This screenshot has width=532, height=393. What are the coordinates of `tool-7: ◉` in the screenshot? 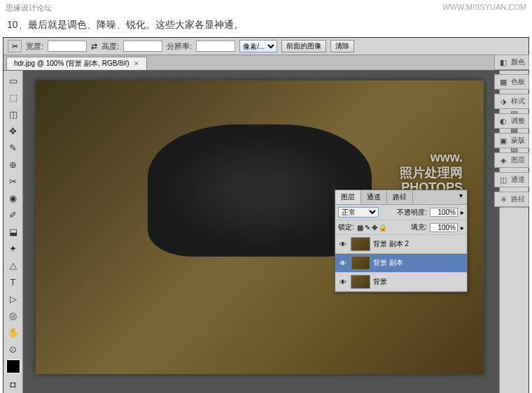 It's located at (13, 198).